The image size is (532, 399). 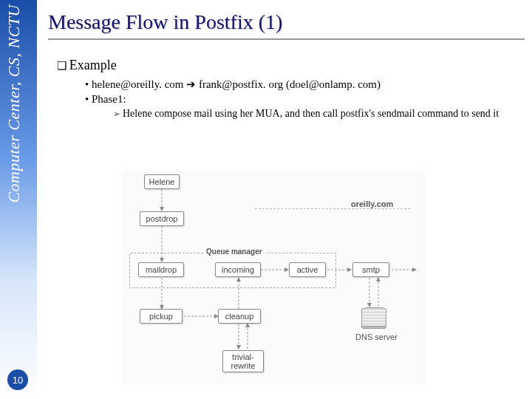 I want to click on node-active: active, so click(x=307, y=270).